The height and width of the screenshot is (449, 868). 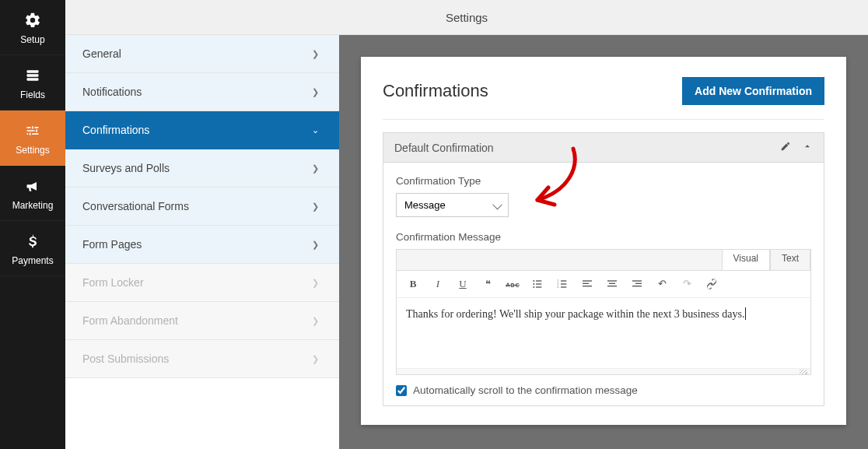 I want to click on collapse-icon, so click(x=807, y=148).